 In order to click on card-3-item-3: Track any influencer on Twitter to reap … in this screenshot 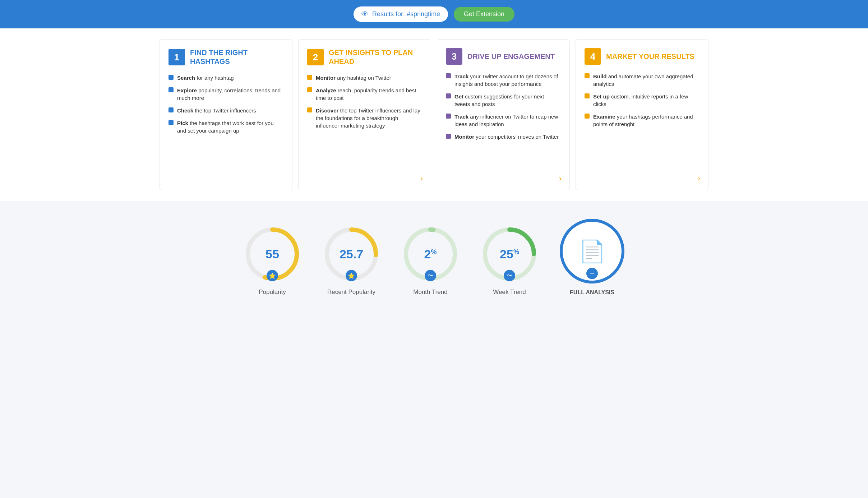, I will do `click(503, 120)`.